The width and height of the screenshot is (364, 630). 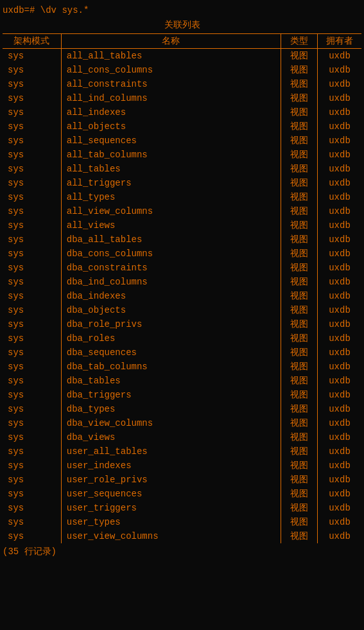 I want to click on table-row: sysdba_constraints视图uxdb, so click(x=182, y=268).